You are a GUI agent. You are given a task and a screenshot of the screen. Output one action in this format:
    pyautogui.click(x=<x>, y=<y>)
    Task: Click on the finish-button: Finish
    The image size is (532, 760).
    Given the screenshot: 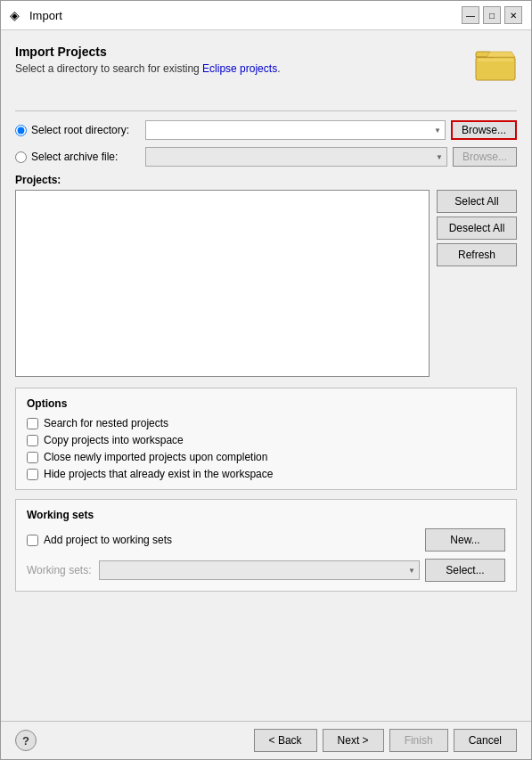 What is the action you would take?
    pyautogui.click(x=419, y=740)
    